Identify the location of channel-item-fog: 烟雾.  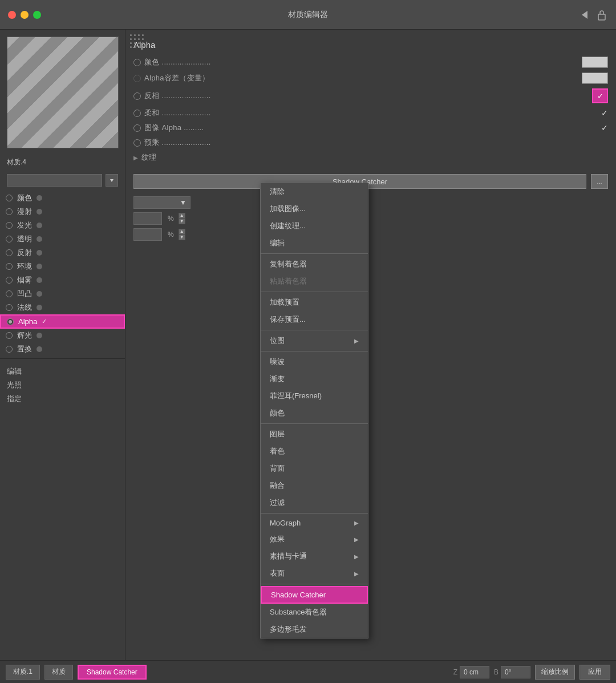
(63, 280).